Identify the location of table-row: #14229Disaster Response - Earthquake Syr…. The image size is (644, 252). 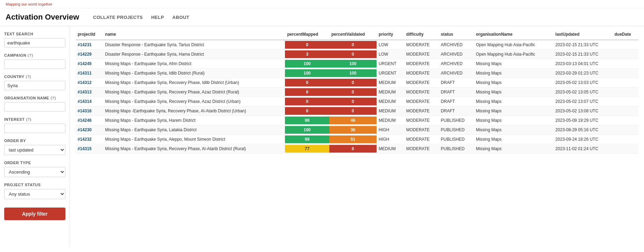
(357, 55).